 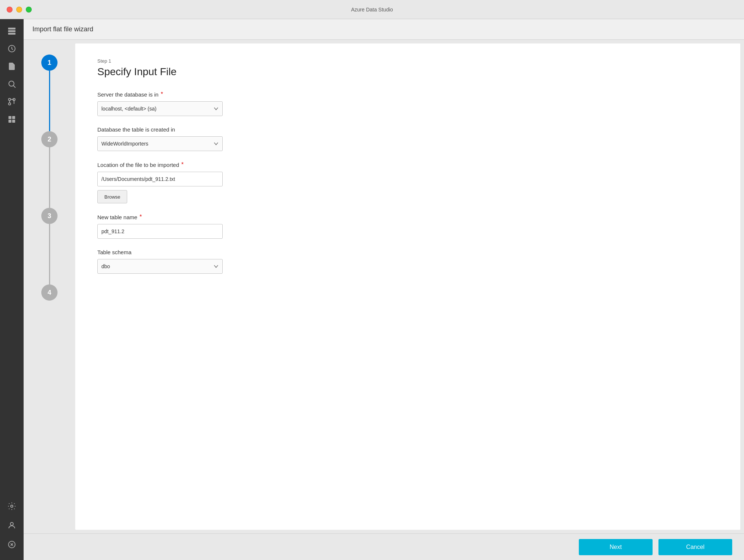 I want to click on schema-select: dbo, so click(x=160, y=266).